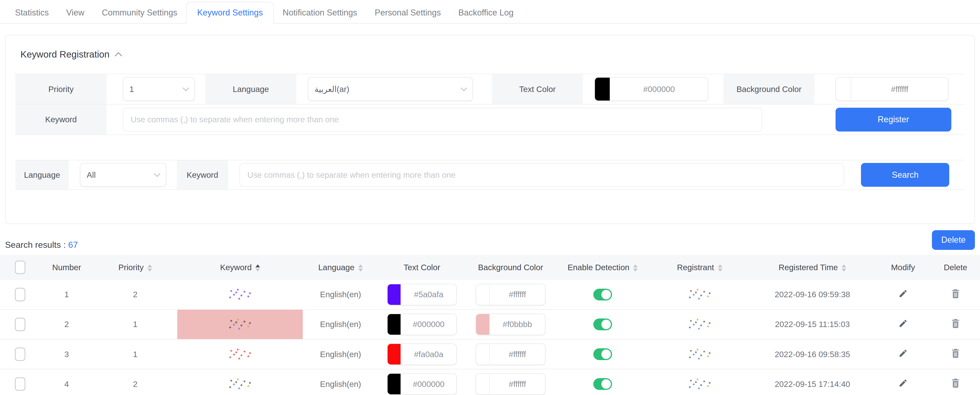 This screenshot has height=395, width=980. What do you see at coordinates (511, 324) in the screenshot?
I see `cell-background-color: #f0bbbb` at bounding box center [511, 324].